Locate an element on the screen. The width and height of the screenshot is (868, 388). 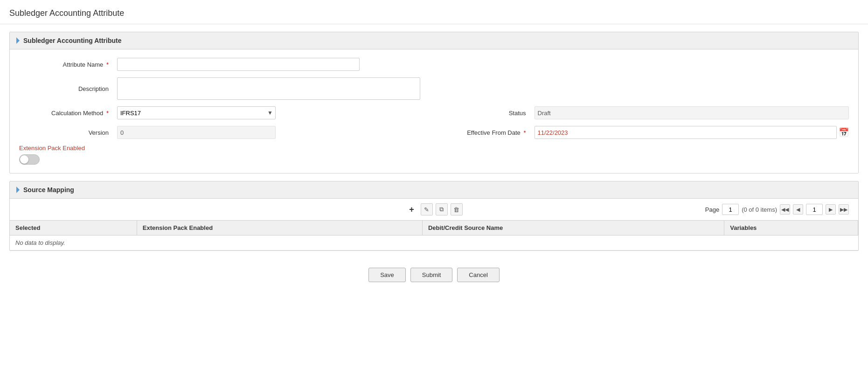
page-label: Page is located at coordinates (712, 210).